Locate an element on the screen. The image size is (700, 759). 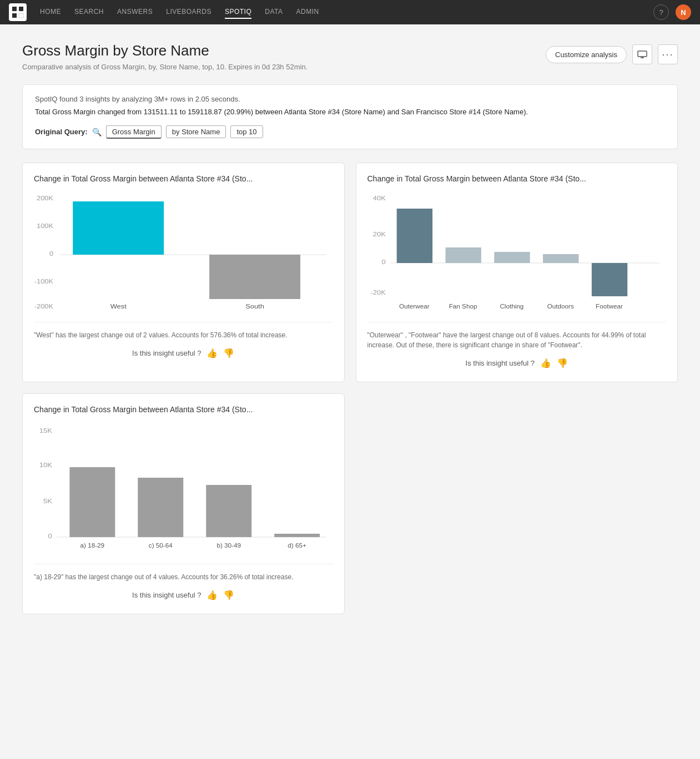
svg-text: d) 65+ is located at coordinates (296, 545).